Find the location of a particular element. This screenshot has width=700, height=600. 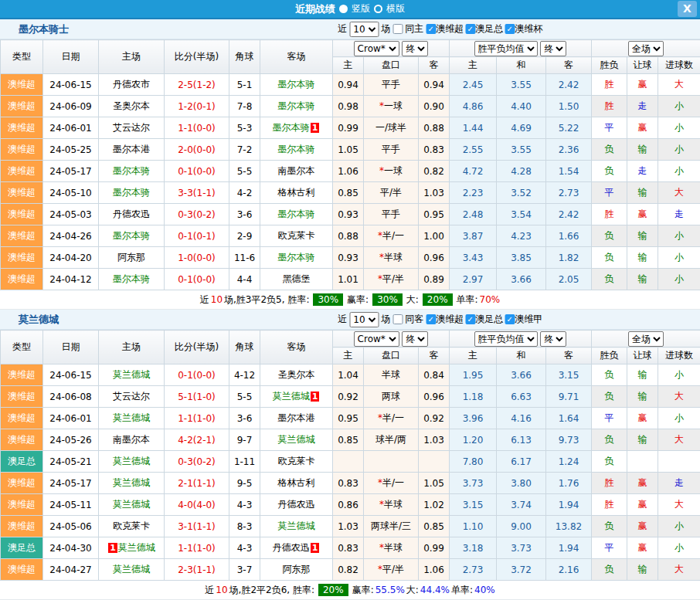

avg-home-cell: 4.86 is located at coordinates (473, 107).